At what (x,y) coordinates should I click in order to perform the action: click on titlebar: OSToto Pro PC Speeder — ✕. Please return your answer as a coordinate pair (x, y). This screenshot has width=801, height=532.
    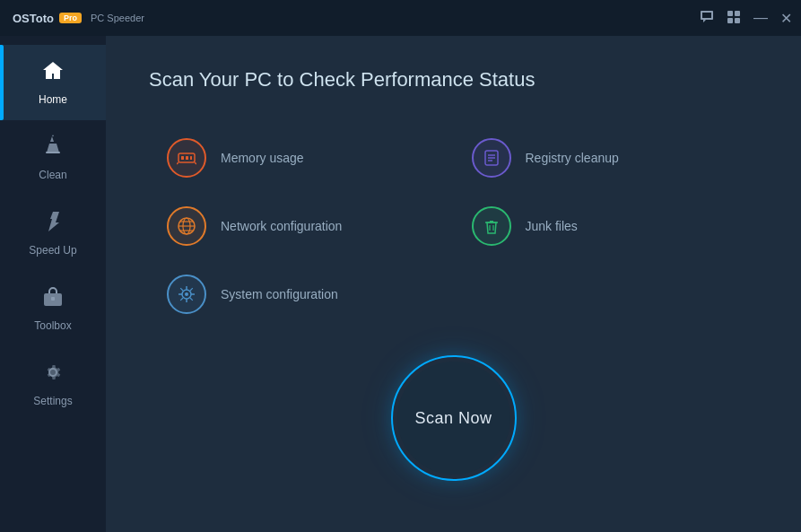
    Looking at the image, I should click on (400, 18).